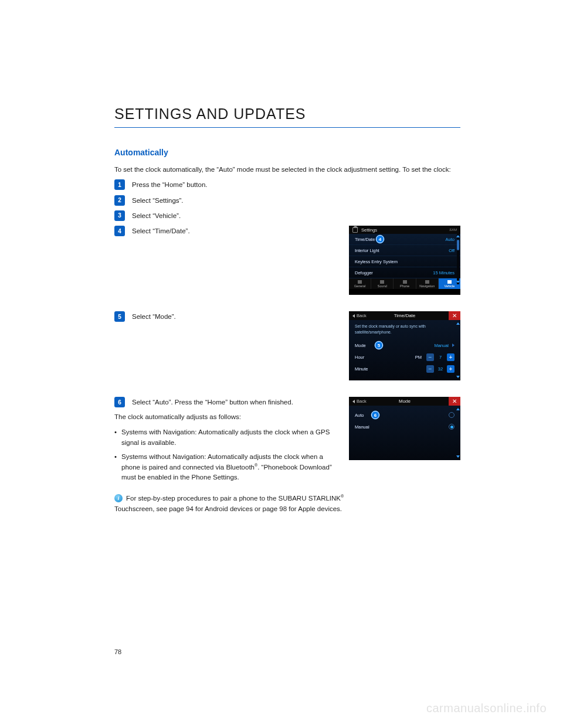 This screenshot has width=563, height=728. What do you see at coordinates (453, 230) in the screenshot?
I see `sxm-badge: SXM` at bounding box center [453, 230].